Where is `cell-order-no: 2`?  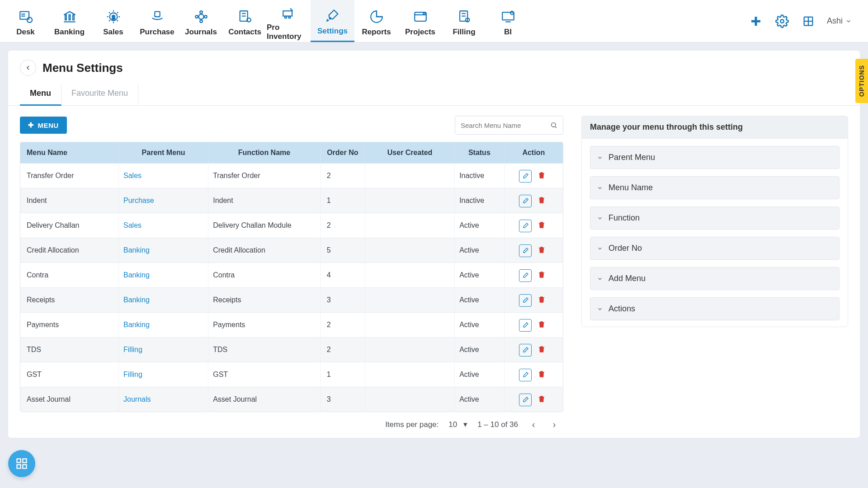 cell-order-no: 2 is located at coordinates (343, 175).